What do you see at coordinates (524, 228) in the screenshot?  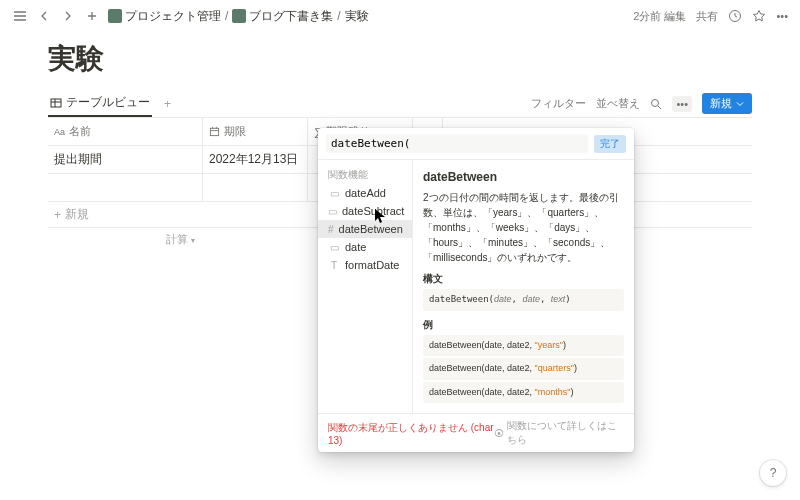 I see `doc-description: 2つの日付の間の時間を返します。最後の引数、単位は、「years」、「quart…` at bounding box center [524, 228].